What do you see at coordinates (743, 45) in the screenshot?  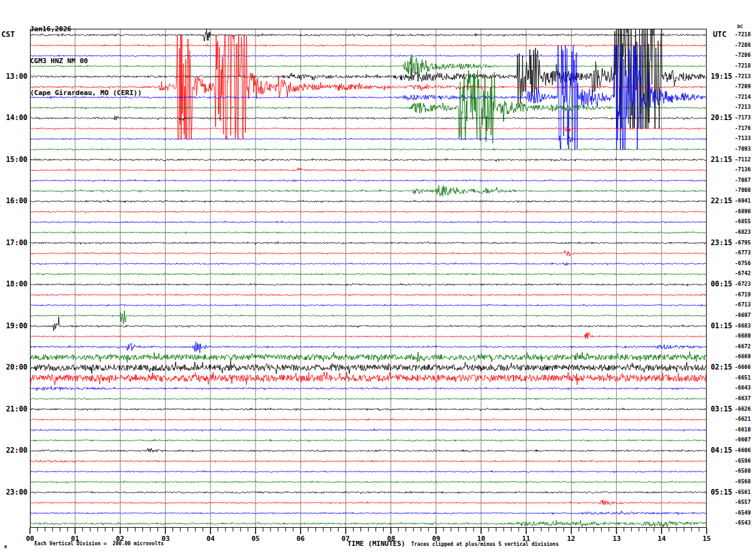 I see `dc-offset-value: -7208` at bounding box center [743, 45].